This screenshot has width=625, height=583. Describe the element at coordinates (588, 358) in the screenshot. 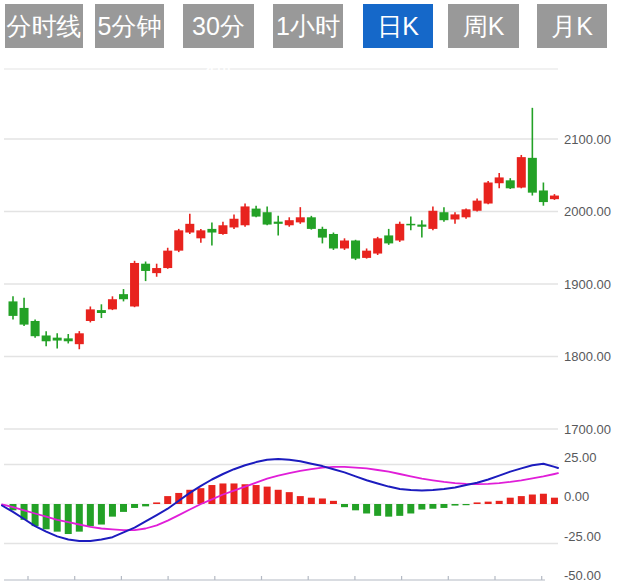

I see `axis-labels: 2100.002000.001900.001800.001700.0025.00…` at that location.